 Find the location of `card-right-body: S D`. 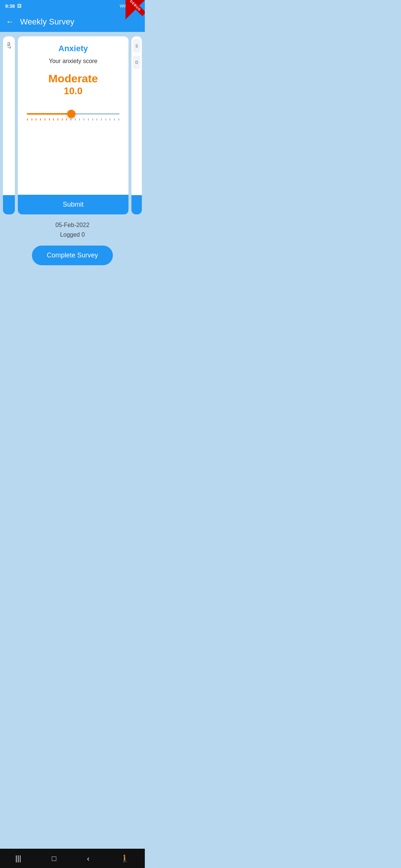

card-right-body: S D is located at coordinates (137, 116).